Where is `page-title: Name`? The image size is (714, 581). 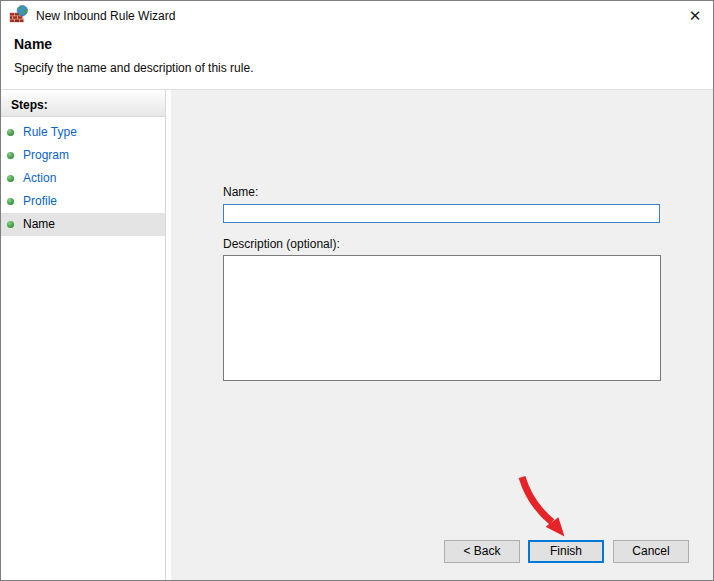
page-title: Name is located at coordinates (33, 44).